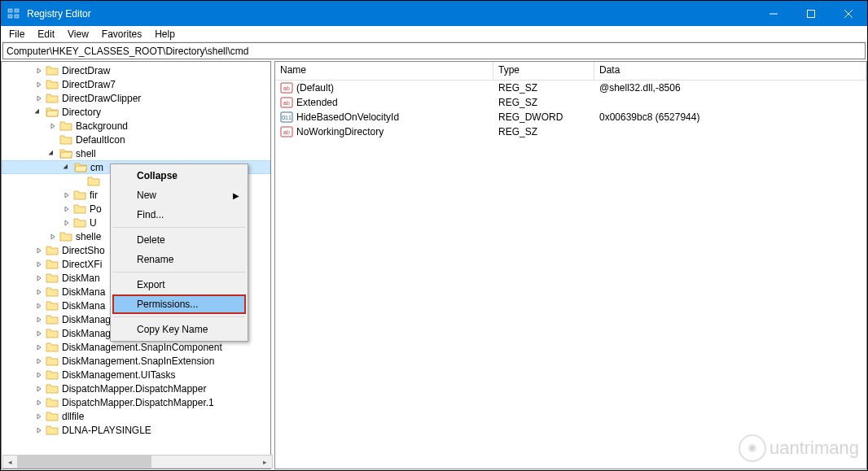 The width and height of the screenshot is (868, 471). What do you see at coordinates (571, 102) in the screenshot?
I see `value-row: abExtendedREG_SZ` at bounding box center [571, 102].